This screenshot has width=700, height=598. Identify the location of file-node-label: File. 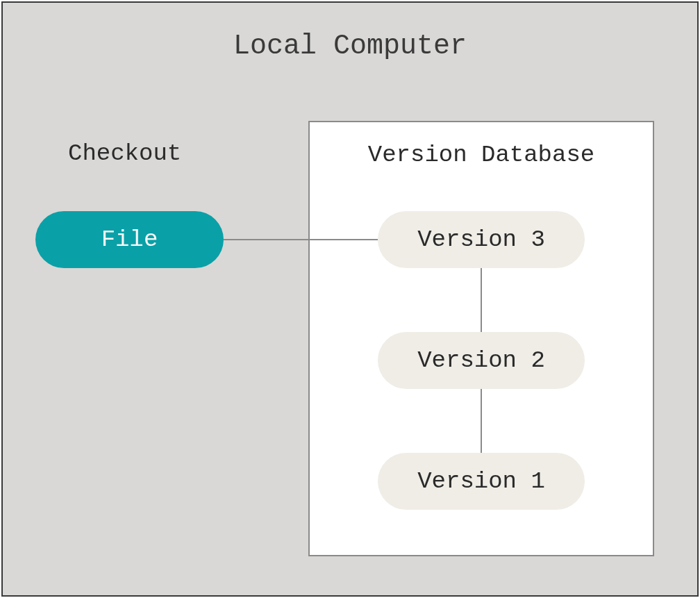
(130, 240).